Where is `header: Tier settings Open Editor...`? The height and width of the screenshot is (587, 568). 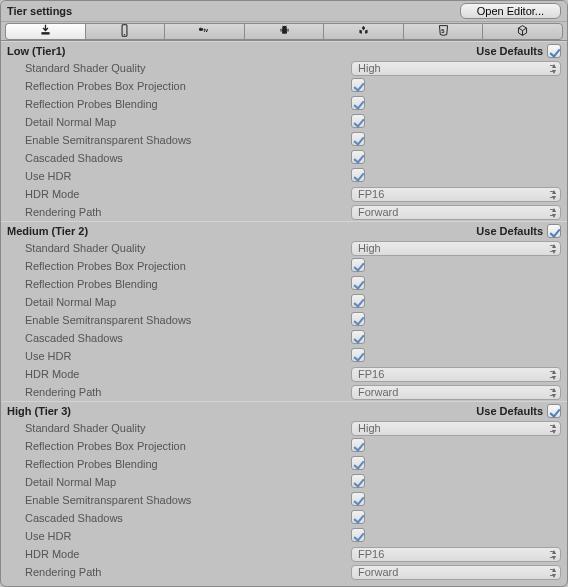 header: Tier settings Open Editor... is located at coordinates (284, 12).